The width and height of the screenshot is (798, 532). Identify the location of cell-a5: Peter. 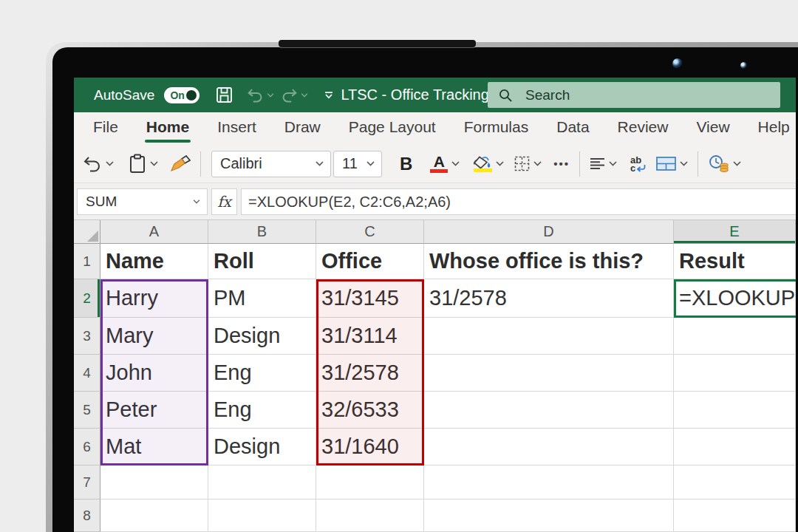
(154, 410).